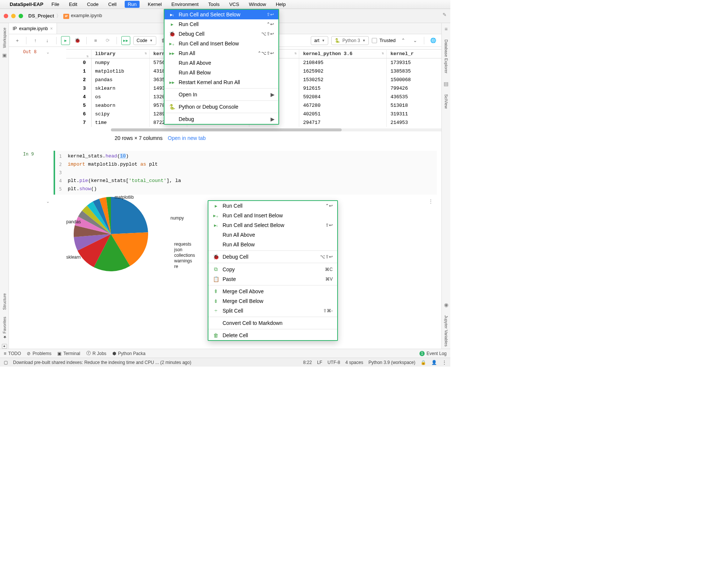  I want to click on breadcrumb: DS_Project 〉 IPexample.ipynb, so click(65, 16).